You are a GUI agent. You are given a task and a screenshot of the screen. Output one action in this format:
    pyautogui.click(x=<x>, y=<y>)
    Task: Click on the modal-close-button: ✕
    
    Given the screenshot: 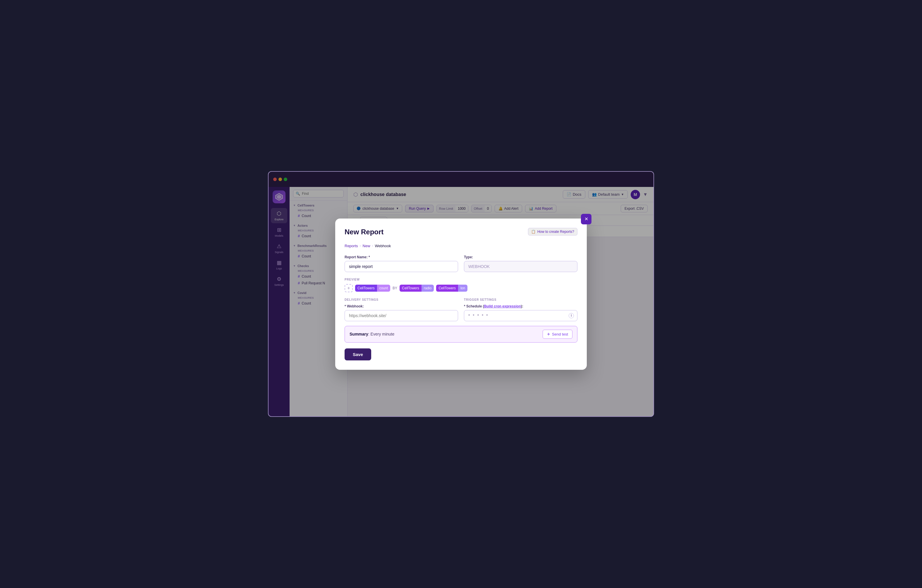 What is the action you would take?
    pyautogui.click(x=586, y=219)
    